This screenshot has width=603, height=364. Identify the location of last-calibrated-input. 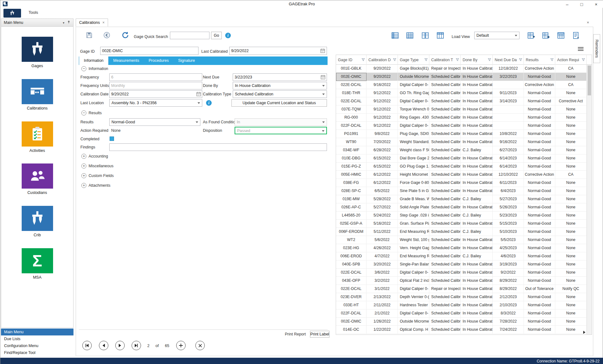
(278, 51).